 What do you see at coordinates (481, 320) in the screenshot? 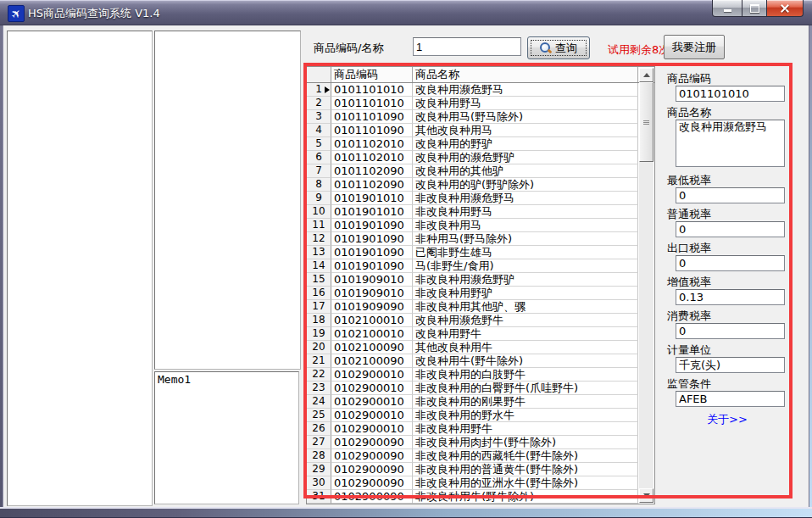
I see `table-row: 180102100010改良种用濒危野牛` at bounding box center [481, 320].